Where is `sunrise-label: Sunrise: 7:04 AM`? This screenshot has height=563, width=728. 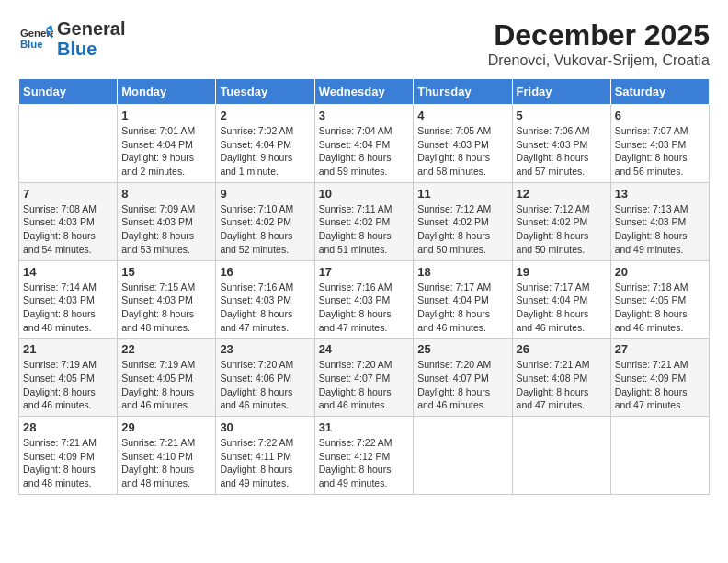 sunrise-label: Sunrise: 7:04 AM is located at coordinates (356, 131).